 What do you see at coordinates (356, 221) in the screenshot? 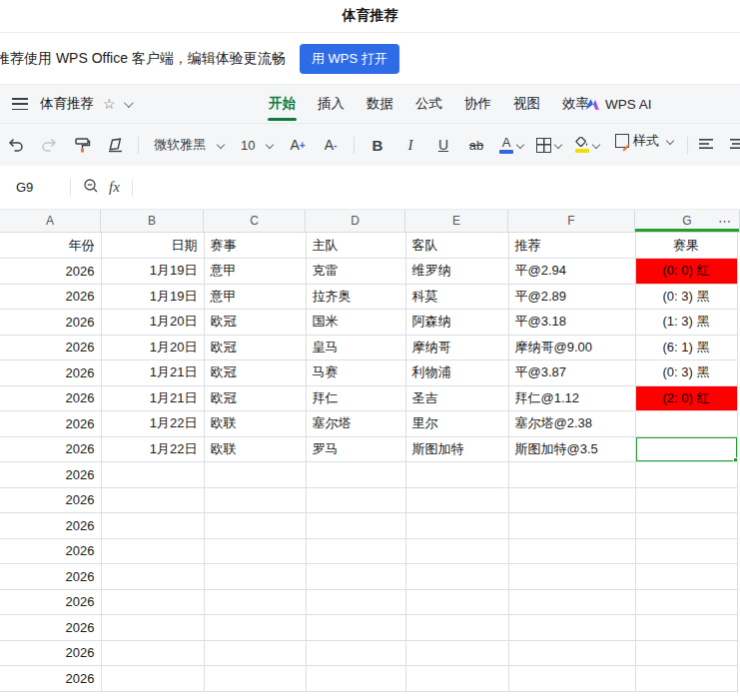
I see `column-header-d: D` at bounding box center [356, 221].